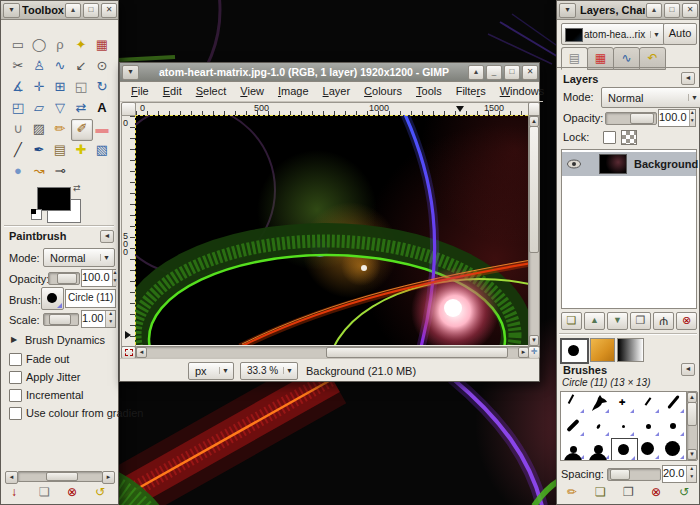  What do you see at coordinates (574, 351) in the screenshot?
I see `active-brush-button` at bounding box center [574, 351].